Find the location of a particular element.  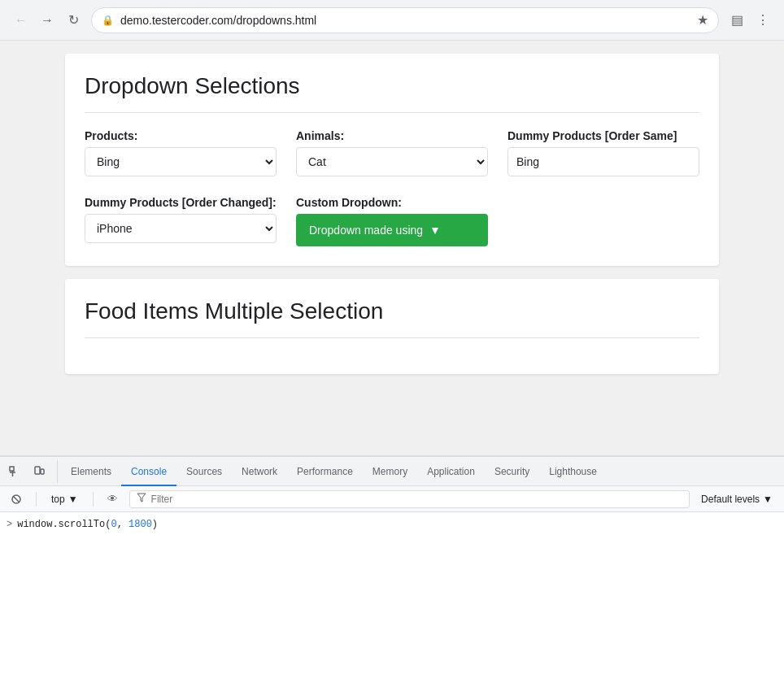

lock-icon: 🔒 is located at coordinates (107, 20).